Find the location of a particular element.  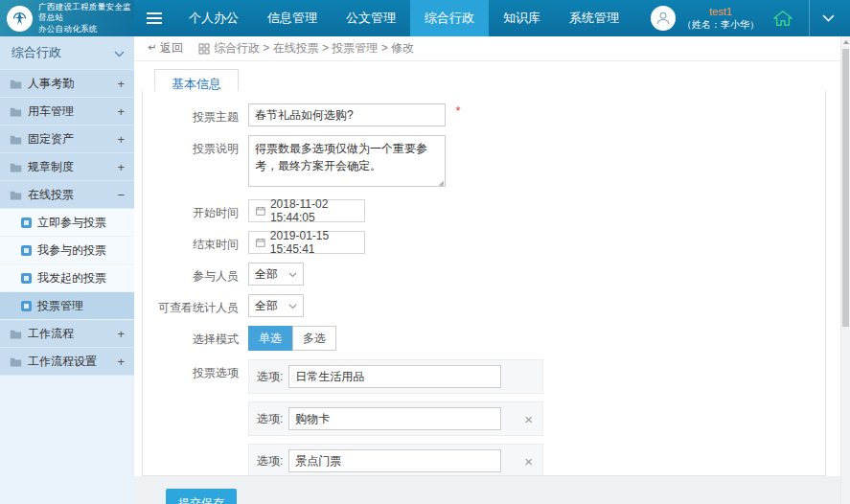

scrollbar-up-arrow is located at coordinates (845, 42).